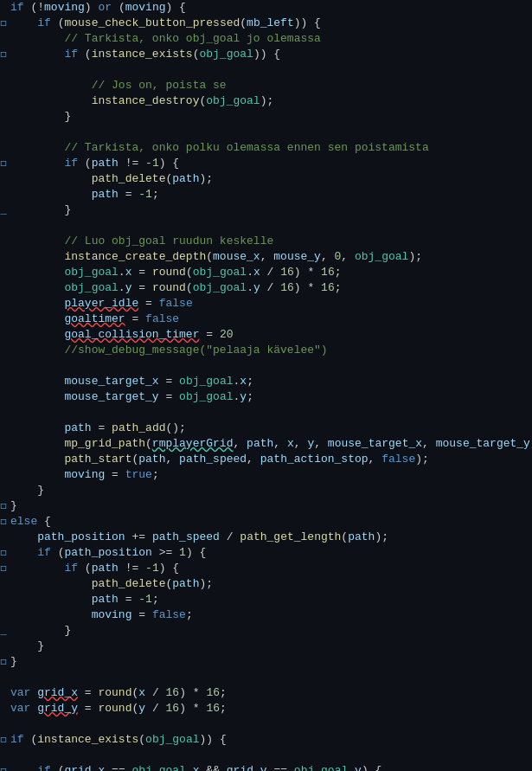  What do you see at coordinates (266, 8) in the screenshot?
I see `code-line-1: if (!moving) or (moving) {` at bounding box center [266, 8].